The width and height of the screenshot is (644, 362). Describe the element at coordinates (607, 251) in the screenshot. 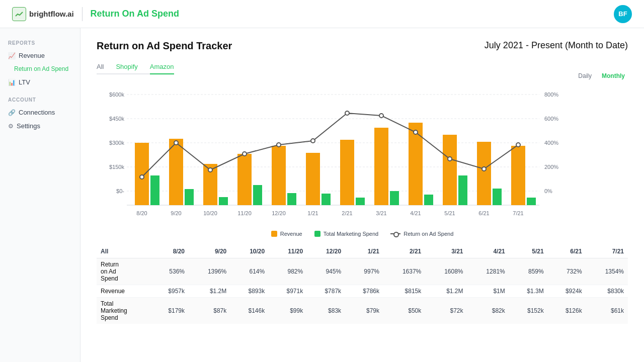

I see `col-header-721: 7/21` at that location.